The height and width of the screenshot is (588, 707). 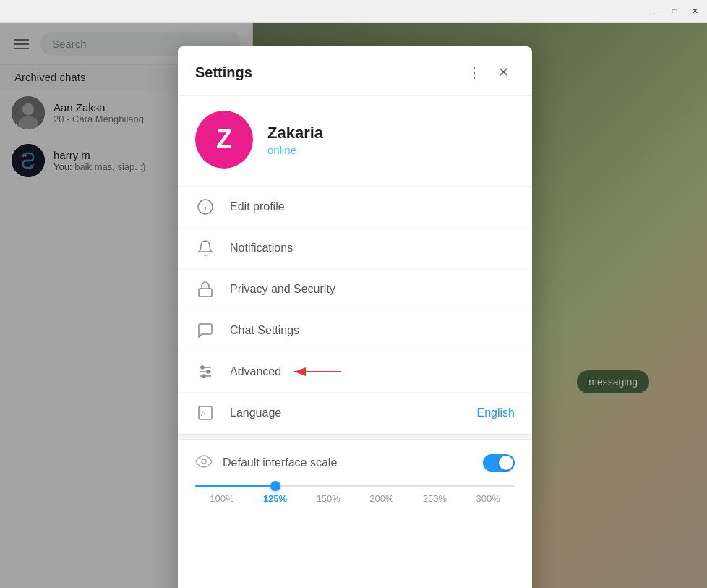 What do you see at coordinates (354, 12) in the screenshot?
I see `title-bar: ─ □ ✕` at bounding box center [354, 12].